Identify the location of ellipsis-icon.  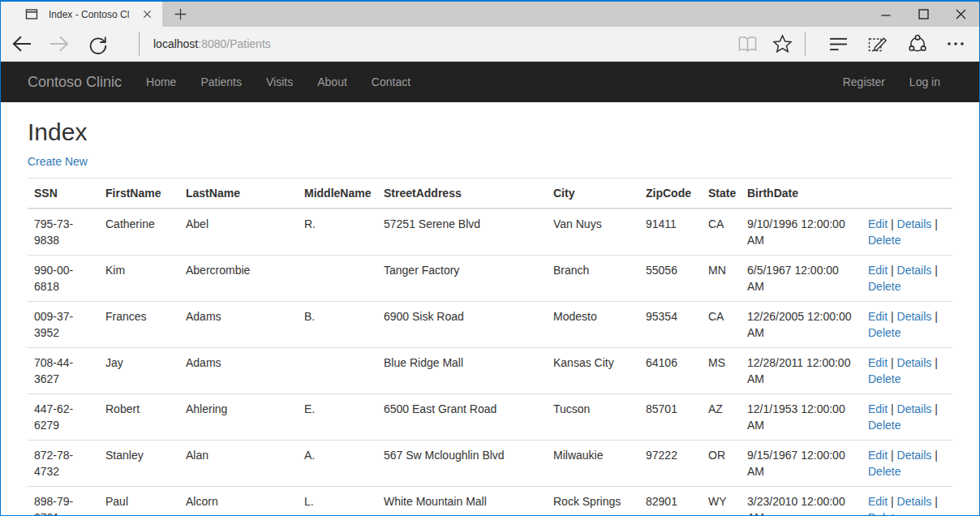
(956, 44).